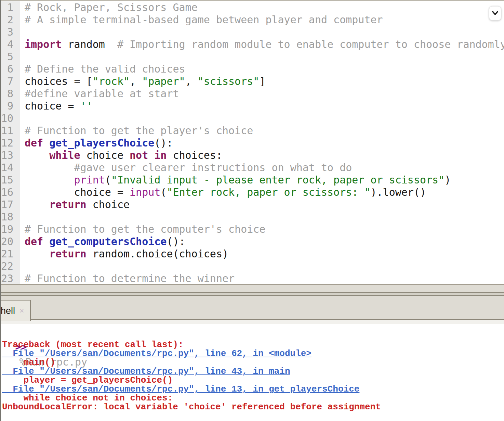  I want to click on tab-shell-label: hell, so click(8, 311).